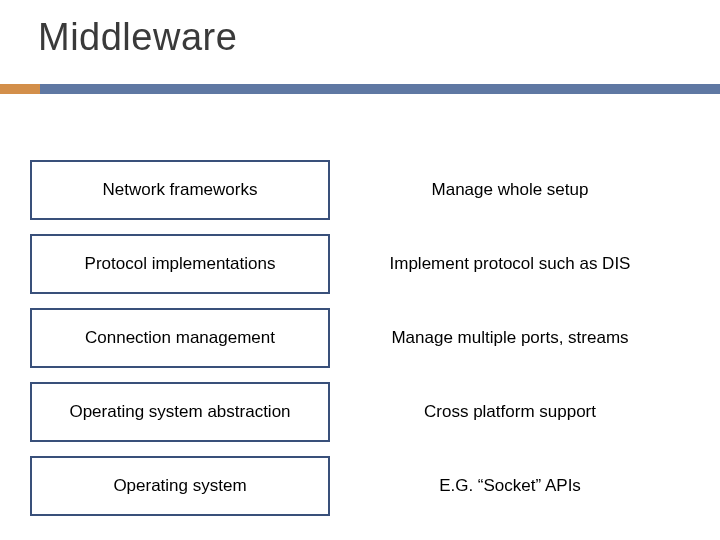 The height and width of the screenshot is (540, 720). Describe the element at coordinates (510, 412) in the screenshot. I see `row-description: Cross platform support` at that location.